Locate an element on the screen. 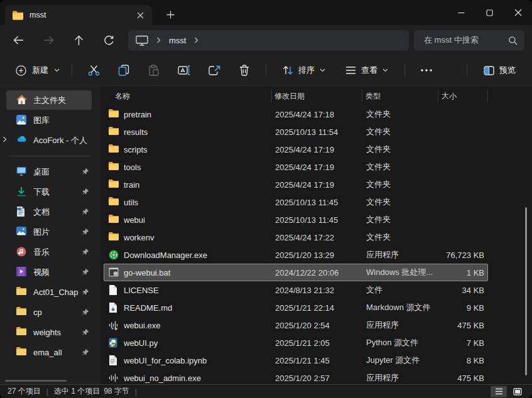 The height and width of the screenshot is (398, 532). close-button is located at coordinates (518, 13).